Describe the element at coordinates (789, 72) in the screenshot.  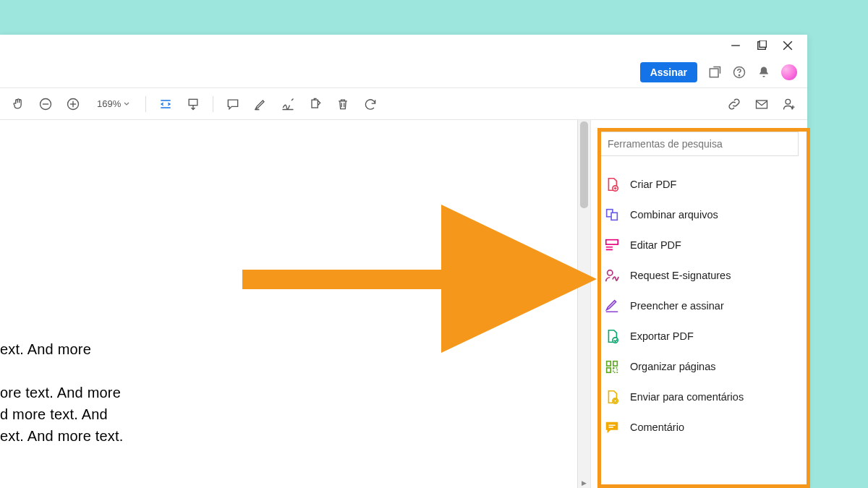
I see `avatar` at that location.